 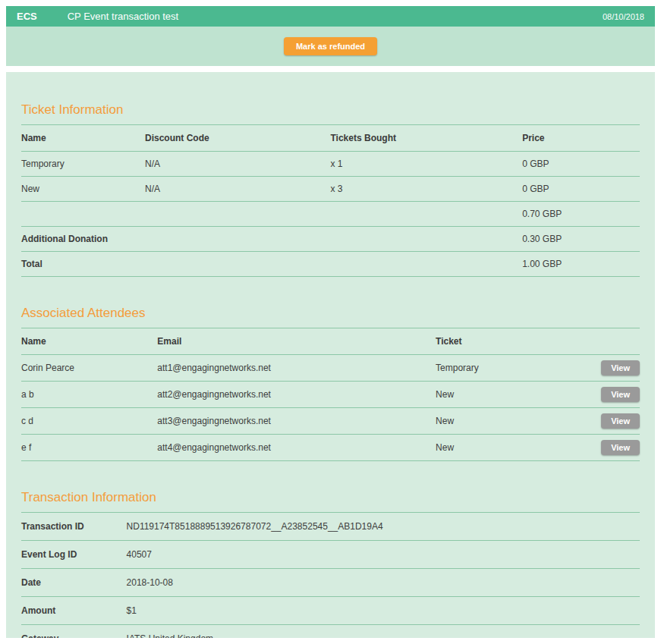 I want to click on ticket-name-cell, so click(x=83, y=214).